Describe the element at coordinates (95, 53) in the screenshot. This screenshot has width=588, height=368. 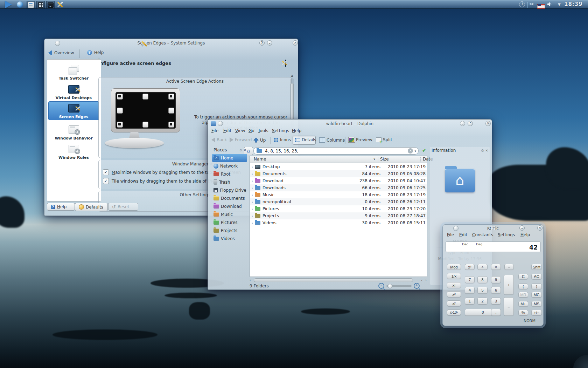
I see `help-button: ? Help` at that location.